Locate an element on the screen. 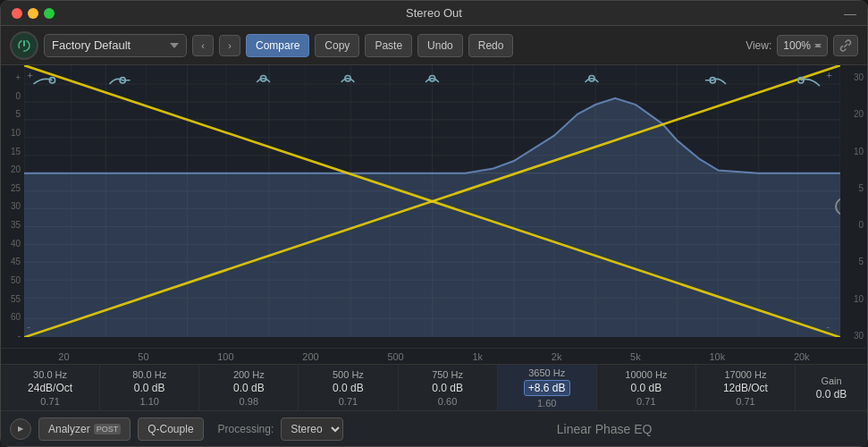  preset-label: Factory Default is located at coordinates (108, 45).